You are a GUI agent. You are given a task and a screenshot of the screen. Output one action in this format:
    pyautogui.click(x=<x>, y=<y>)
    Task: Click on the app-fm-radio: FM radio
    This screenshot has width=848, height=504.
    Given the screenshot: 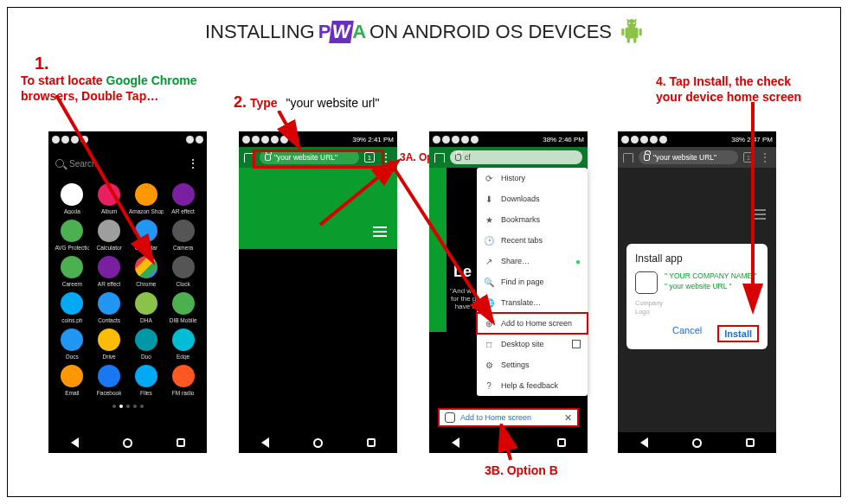 What is the action you would take?
    pyautogui.click(x=183, y=380)
    